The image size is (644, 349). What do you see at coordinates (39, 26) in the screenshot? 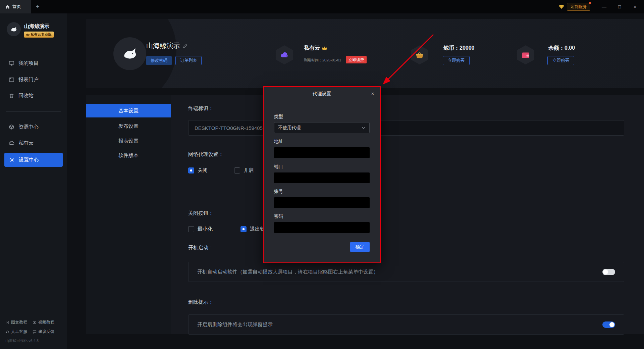
I see `user-name: 山海鲸演示` at bounding box center [39, 26].